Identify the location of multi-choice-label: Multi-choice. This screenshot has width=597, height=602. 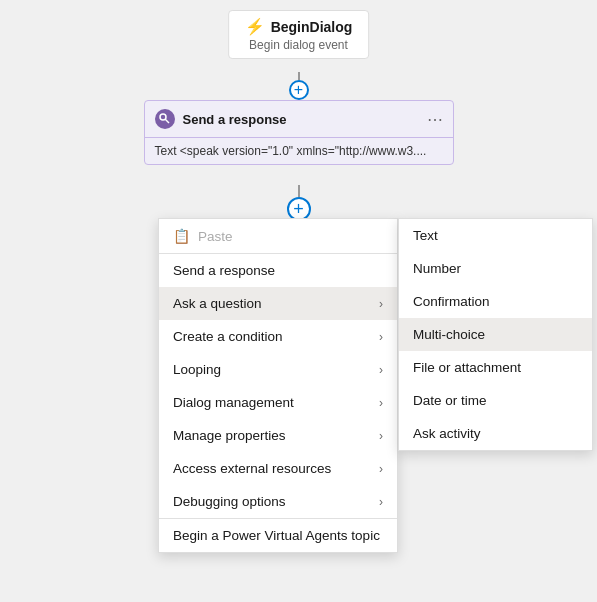
(449, 334).